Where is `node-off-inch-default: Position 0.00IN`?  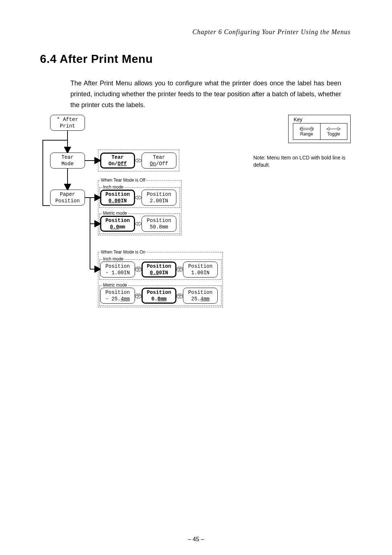 node-off-inch-default: Position 0.00IN is located at coordinates (118, 198).